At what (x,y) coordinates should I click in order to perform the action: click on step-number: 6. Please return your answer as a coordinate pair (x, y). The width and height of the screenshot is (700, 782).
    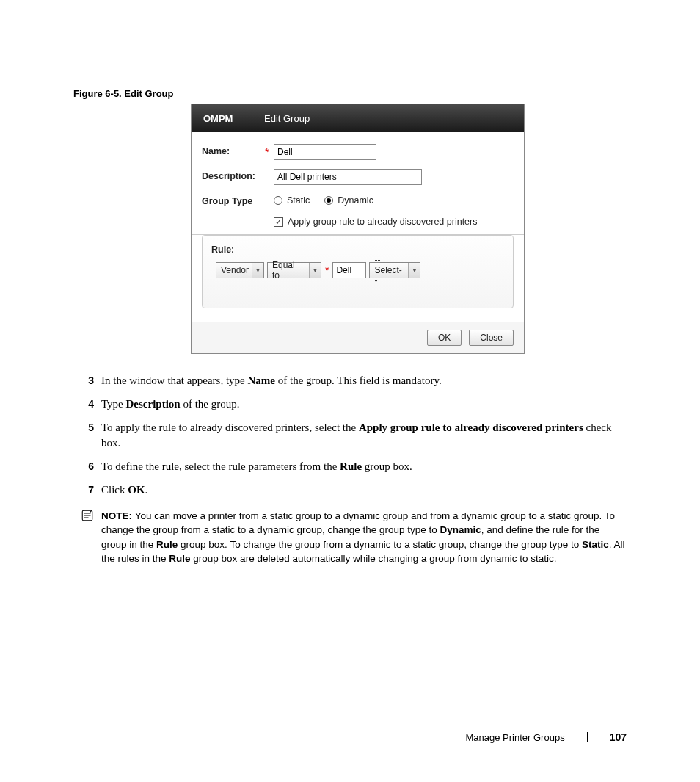
    Looking at the image, I should click on (87, 467).